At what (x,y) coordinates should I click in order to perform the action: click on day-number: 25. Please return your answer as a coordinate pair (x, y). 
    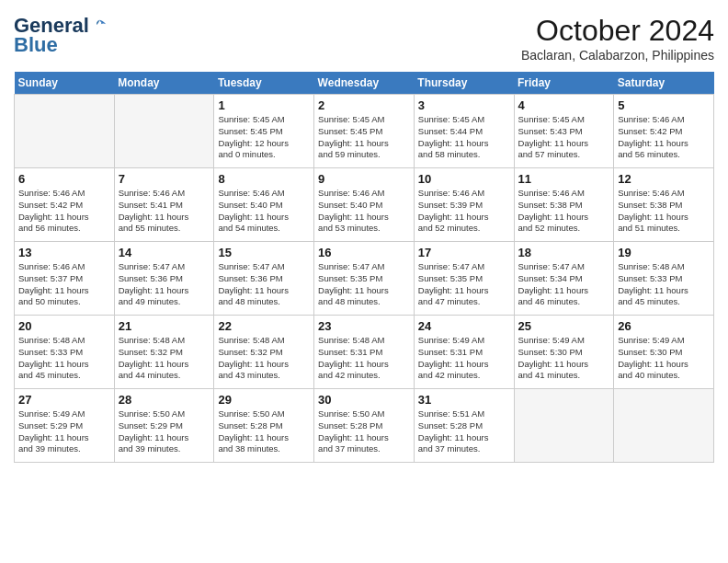
    Looking at the image, I should click on (564, 326).